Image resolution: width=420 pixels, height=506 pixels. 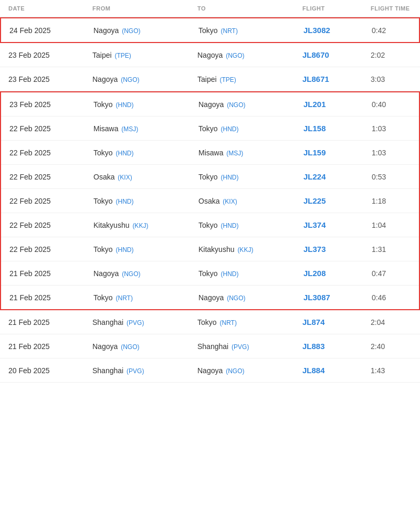 I want to click on cell-date: 24 Feb 2025, so click(x=51, y=30).